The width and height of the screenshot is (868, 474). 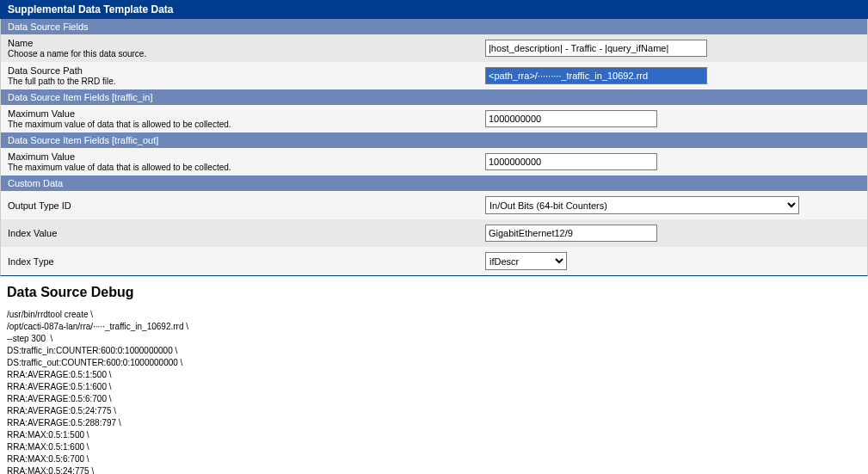 What do you see at coordinates (434, 48) in the screenshot?
I see `row-name: Name Choose a name for this data source.` at bounding box center [434, 48].